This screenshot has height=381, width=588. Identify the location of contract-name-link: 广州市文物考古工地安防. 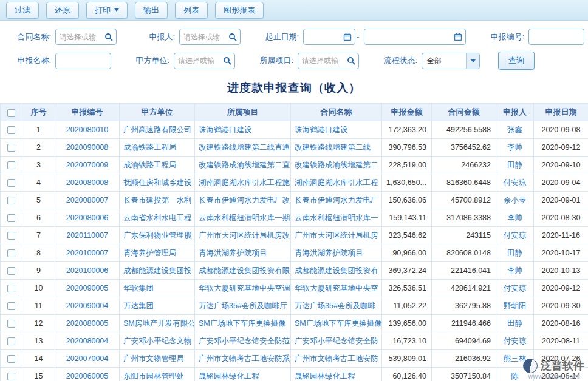
(337, 359).